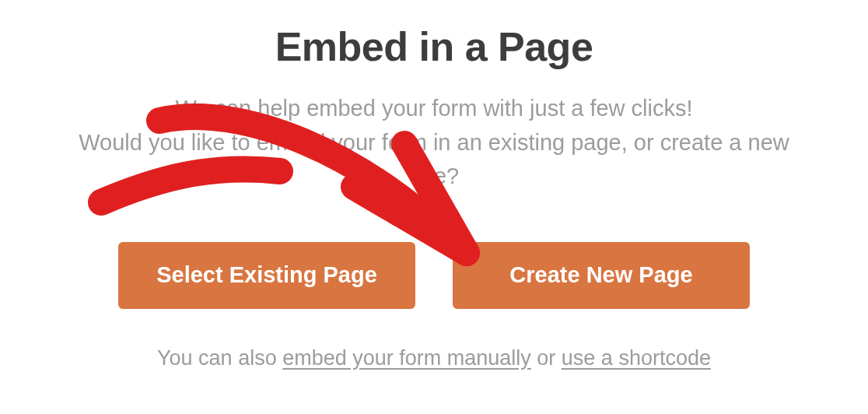  What do you see at coordinates (434, 160) in the screenshot?
I see `description-line-2: Would you like to embed your form in an …` at bounding box center [434, 160].